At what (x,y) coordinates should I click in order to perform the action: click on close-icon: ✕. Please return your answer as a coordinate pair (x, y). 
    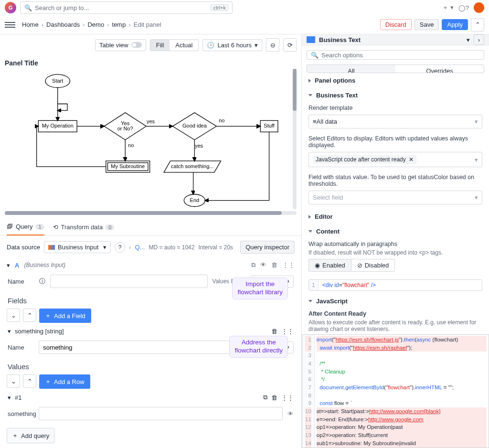
    Looking at the image, I should click on (411, 160).